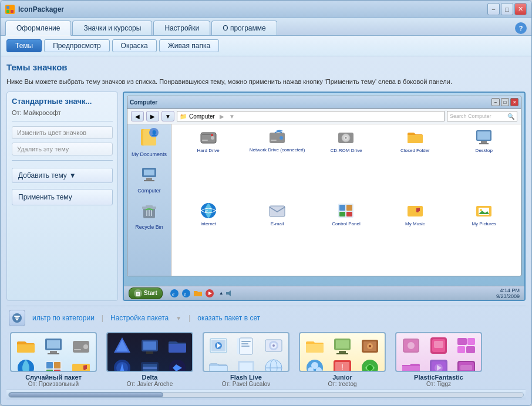 The width and height of the screenshot is (532, 406). Describe the element at coordinates (153, 116) in the screenshot. I see `forward-button: ▶` at that location.